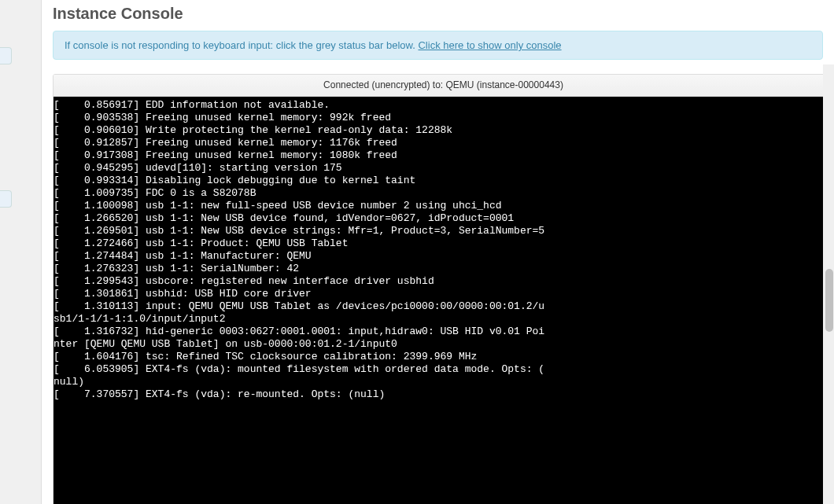 This screenshot has width=834, height=504. Describe the element at coordinates (444, 143) in the screenshot. I see `terminal-line: [ 0.912857] Freeing unused kernel memory…` at that location.